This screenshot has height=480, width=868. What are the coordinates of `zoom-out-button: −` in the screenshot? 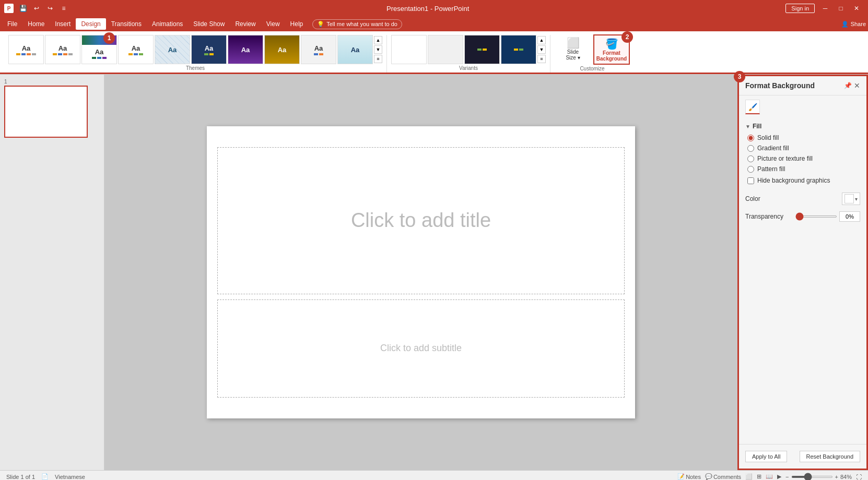 It's located at (787, 477).